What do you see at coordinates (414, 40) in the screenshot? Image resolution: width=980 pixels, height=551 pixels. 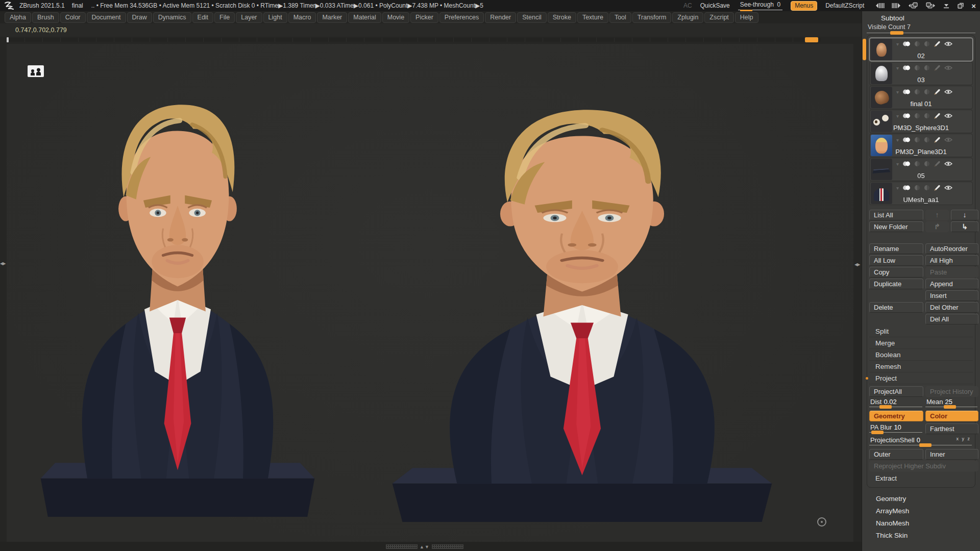 I see `canvas-scrollbar` at bounding box center [414, 40].